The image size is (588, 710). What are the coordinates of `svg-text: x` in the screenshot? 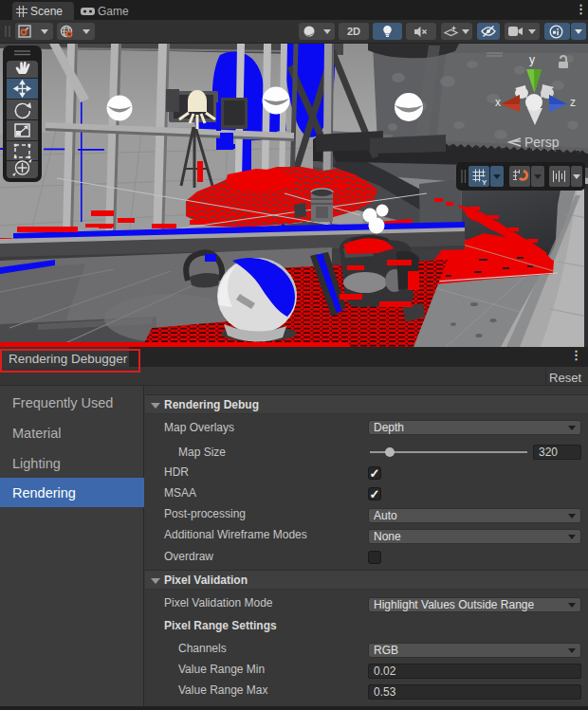 It's located at (498, 102).